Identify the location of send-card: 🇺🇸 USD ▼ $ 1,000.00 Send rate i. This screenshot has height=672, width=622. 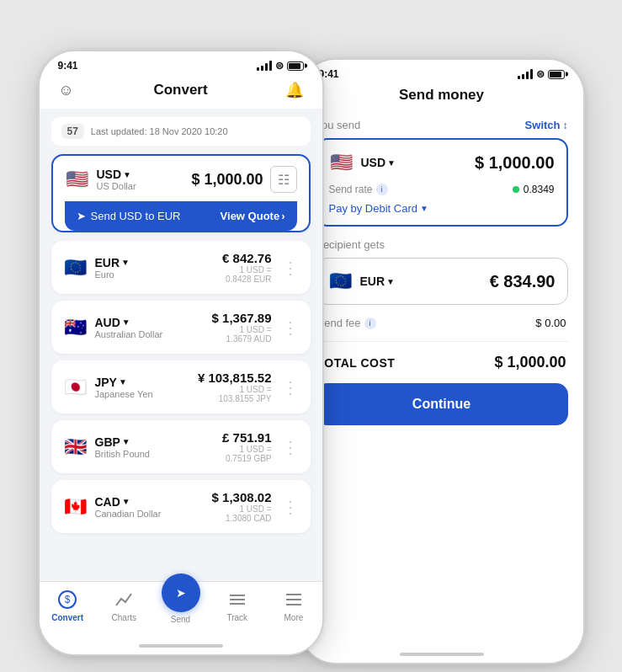
(442, 182).